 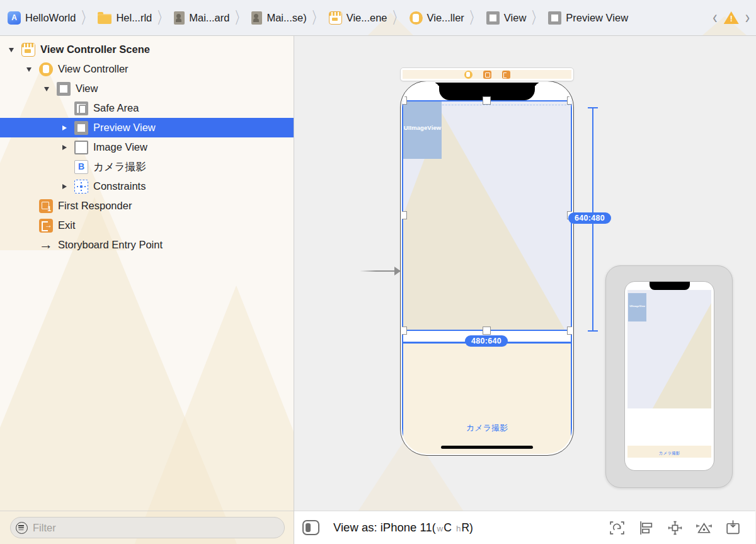 What do you see at coordinates (507, 18) in the screenshot?
I see `breadcrumb-item-view: View` at bounding box center [507, 18].